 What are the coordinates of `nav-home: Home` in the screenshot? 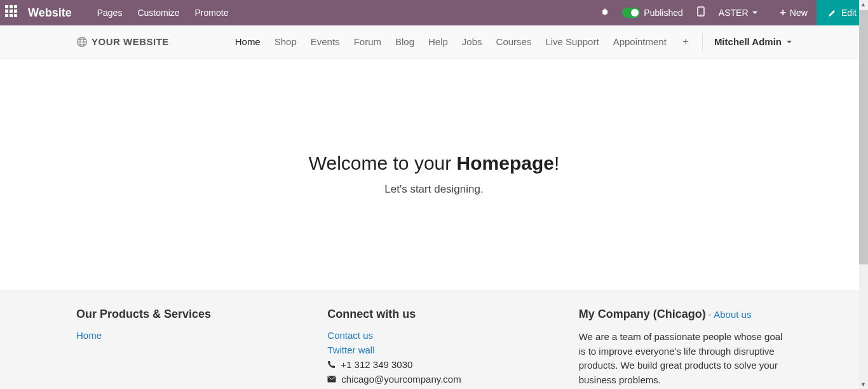 It's located at (248, 42).